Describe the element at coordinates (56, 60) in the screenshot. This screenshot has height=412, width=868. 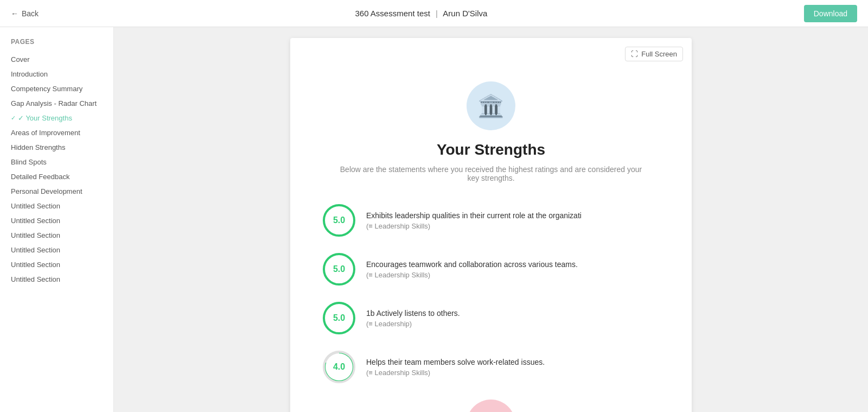
I see `sidebar-item-cover: Cover` at that location.